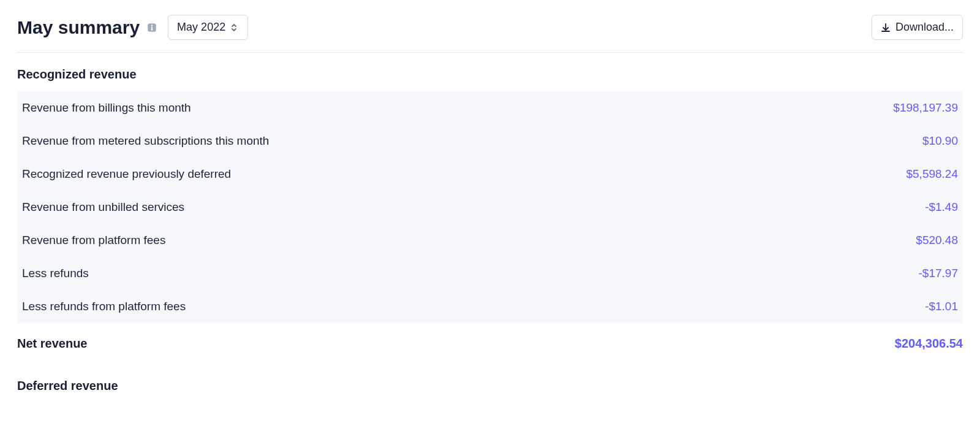 The height and width of the screenshot is (431, 980). I want to click on row-value: $10.90, so click(940, 141).